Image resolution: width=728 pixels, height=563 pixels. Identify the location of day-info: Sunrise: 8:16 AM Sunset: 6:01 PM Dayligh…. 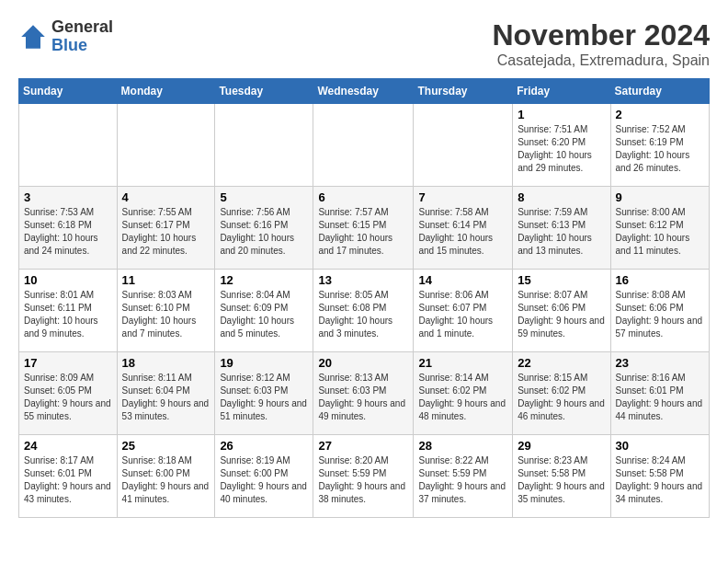
(660, 397).